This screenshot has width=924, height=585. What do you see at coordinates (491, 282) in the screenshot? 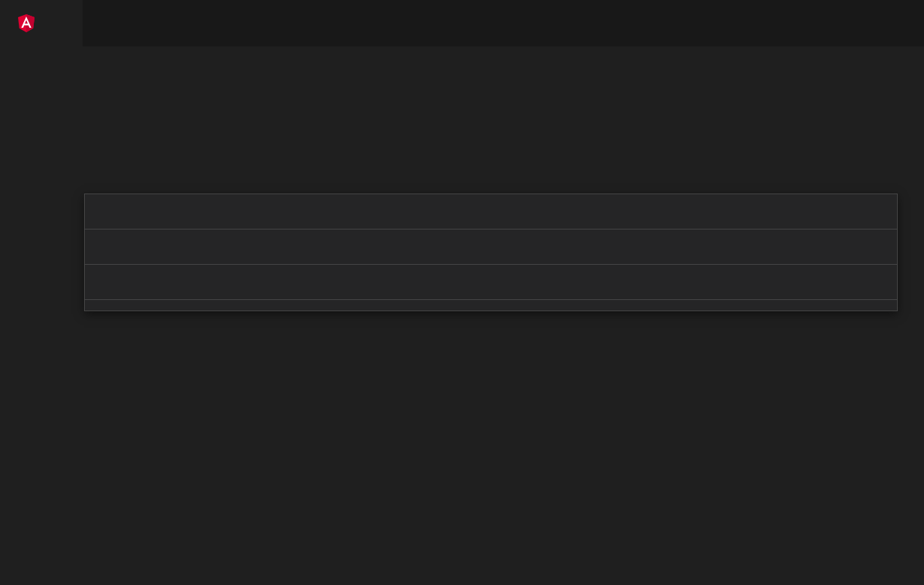
I see `module-declaration` at bounding box center [491, 282].